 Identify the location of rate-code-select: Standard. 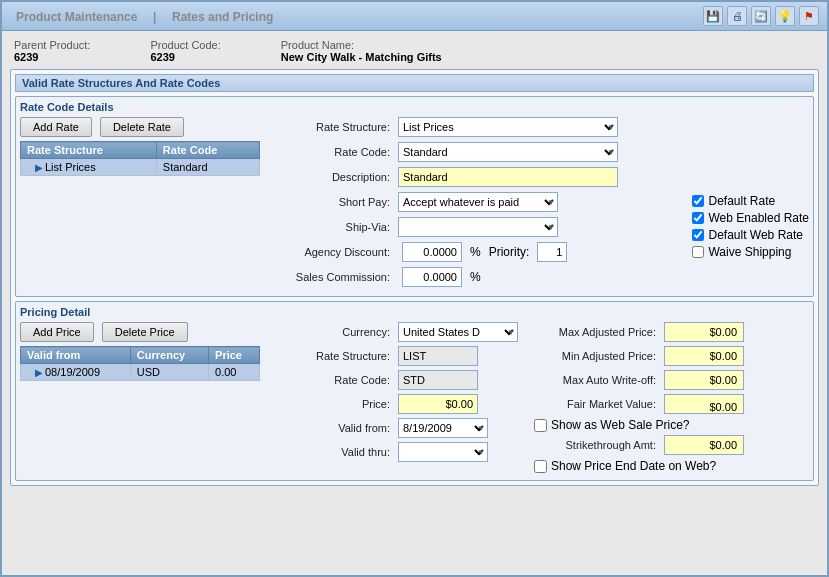
(508, 152).